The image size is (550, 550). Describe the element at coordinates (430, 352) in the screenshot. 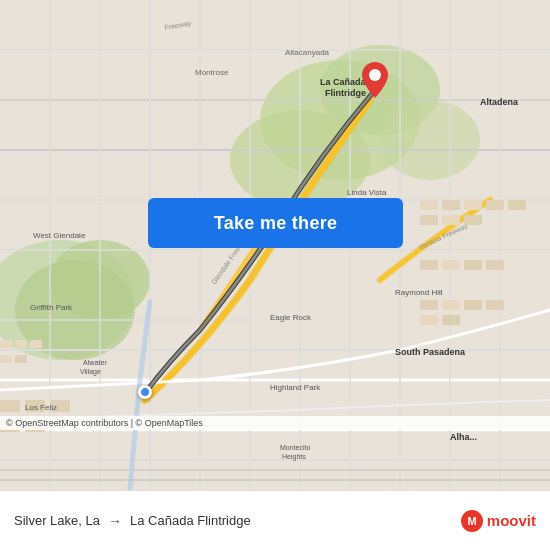

I see `svg-text: South Pasadena` at that location.